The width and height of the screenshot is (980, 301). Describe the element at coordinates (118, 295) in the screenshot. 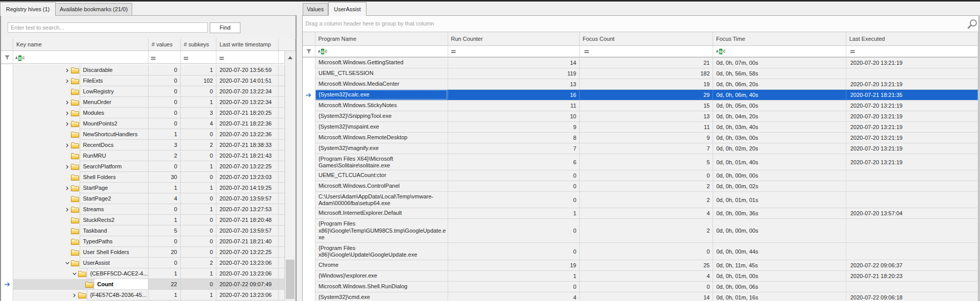

I see `tree-cell-keyname: {F4E57C4B-2036-45...` at that location.